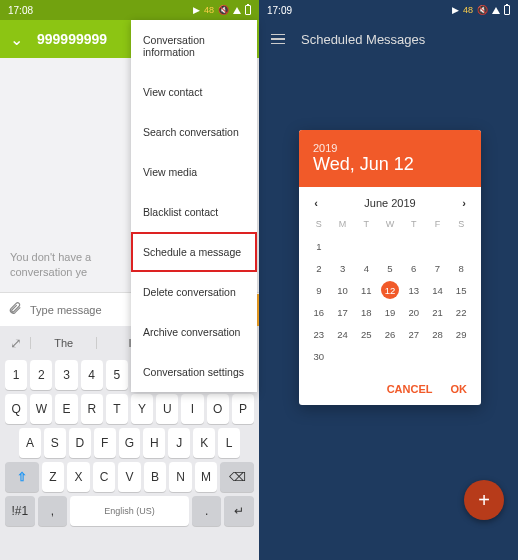  What do you see at coordinates (343, 268) in the screenshot?
I see `day-3: 3` at bounding box center [343, 268].